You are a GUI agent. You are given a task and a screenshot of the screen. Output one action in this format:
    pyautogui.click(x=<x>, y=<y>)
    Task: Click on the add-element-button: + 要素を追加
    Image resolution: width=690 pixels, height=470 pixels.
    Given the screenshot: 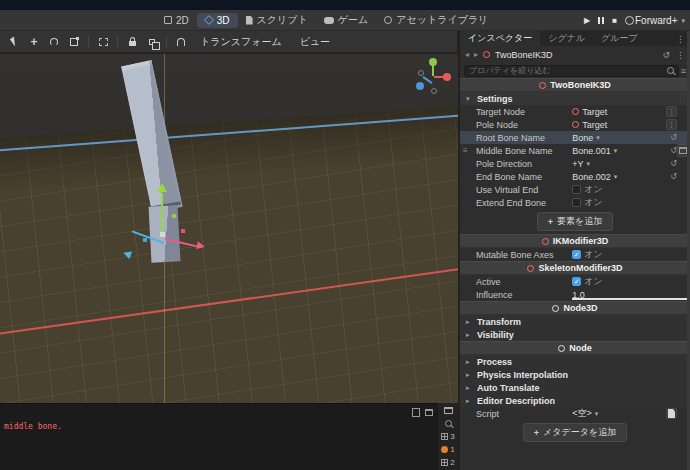 What is the action you would take?
    pyautogui.click(x=575, y=222)
    